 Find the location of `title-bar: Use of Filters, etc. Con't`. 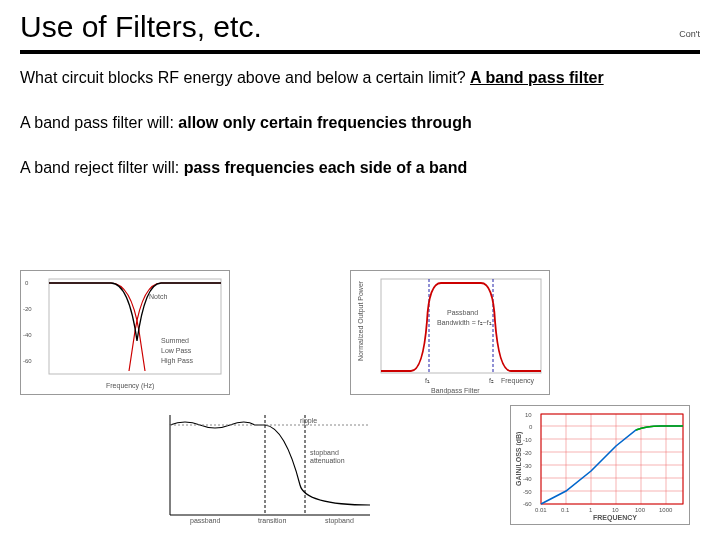

title-bar: Use of Filters, etc. Con't is located at coordinates (360, 30).